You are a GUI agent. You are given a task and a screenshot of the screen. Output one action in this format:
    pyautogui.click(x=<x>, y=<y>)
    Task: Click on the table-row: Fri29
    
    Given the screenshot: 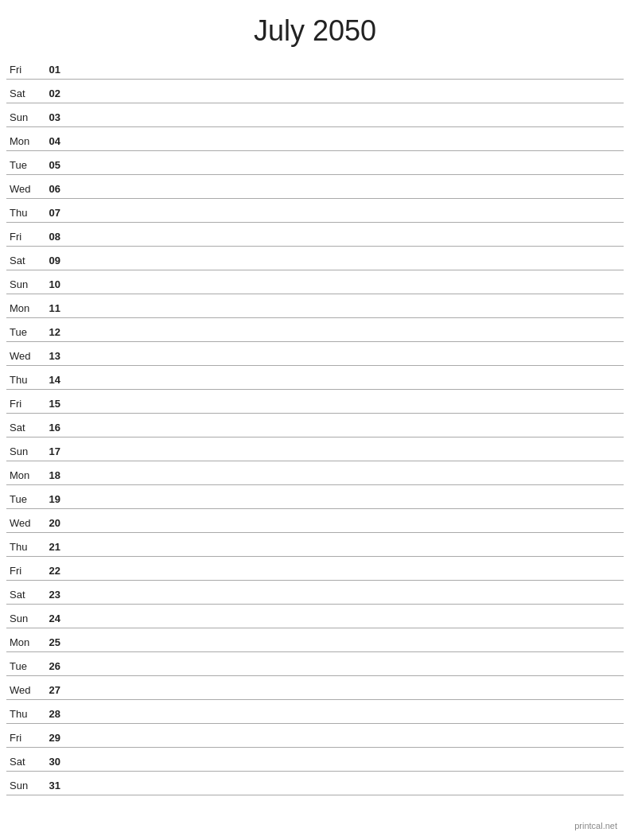 What is the action you would take?
    pyautogui.click(x=315, y=736)
    